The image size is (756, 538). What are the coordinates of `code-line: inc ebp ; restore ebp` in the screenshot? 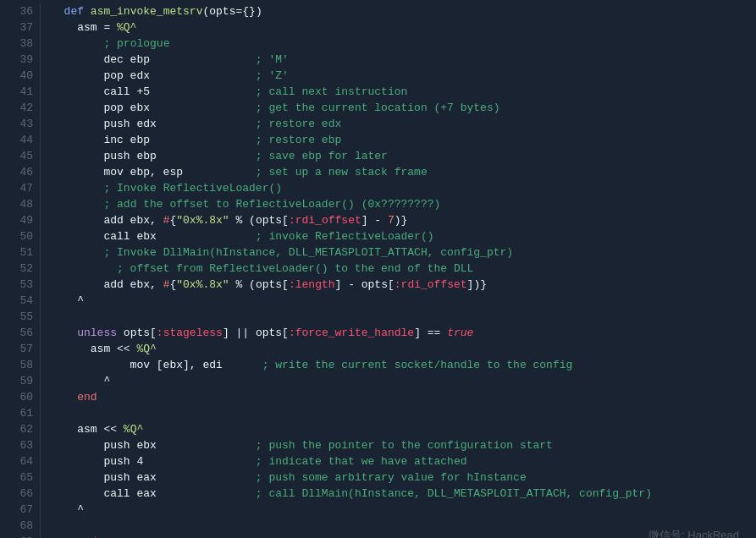 It's located at (403, 140).